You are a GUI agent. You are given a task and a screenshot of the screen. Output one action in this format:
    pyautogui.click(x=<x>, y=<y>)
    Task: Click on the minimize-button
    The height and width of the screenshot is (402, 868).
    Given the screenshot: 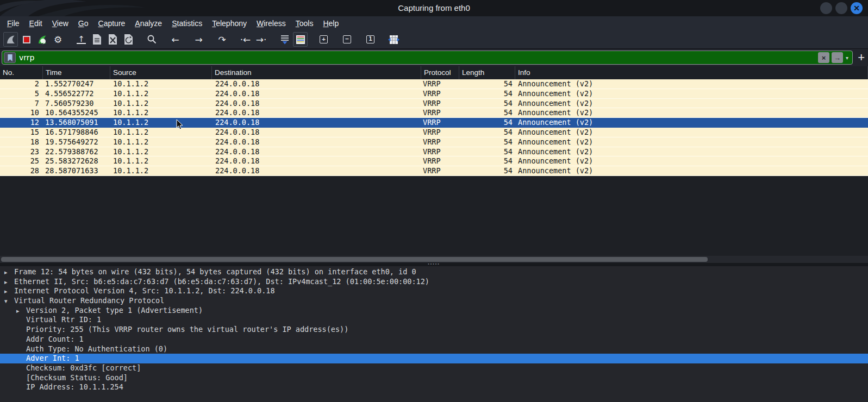 What is the action you would take?
    pyautogui.click(x=826, y=8)
    